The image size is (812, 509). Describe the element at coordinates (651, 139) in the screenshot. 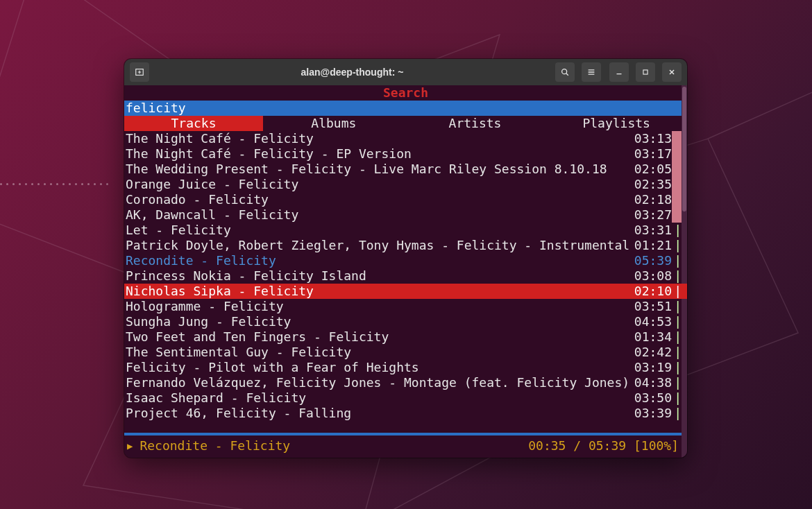

I see `track-duration: 03:13` at that location.